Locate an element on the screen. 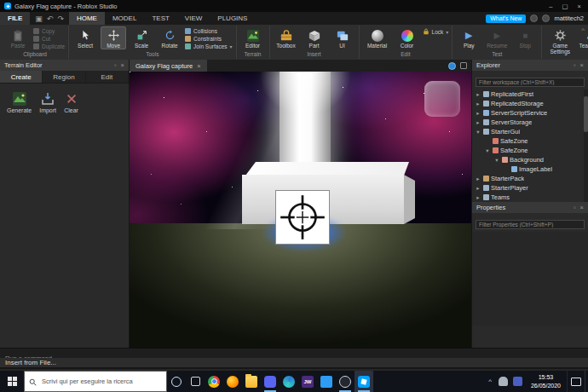 The width and height of the screenshot is (588, 392). tab-plugins: PLUGINS is located at coordinates (232, 19).